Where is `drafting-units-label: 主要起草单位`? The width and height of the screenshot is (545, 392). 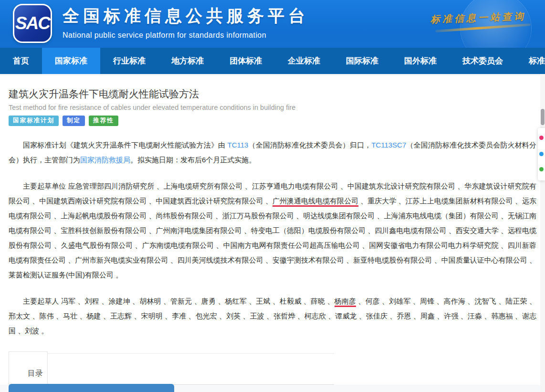
drafting-units-label: 主要起草单位 is located at coordinates (44, 186).